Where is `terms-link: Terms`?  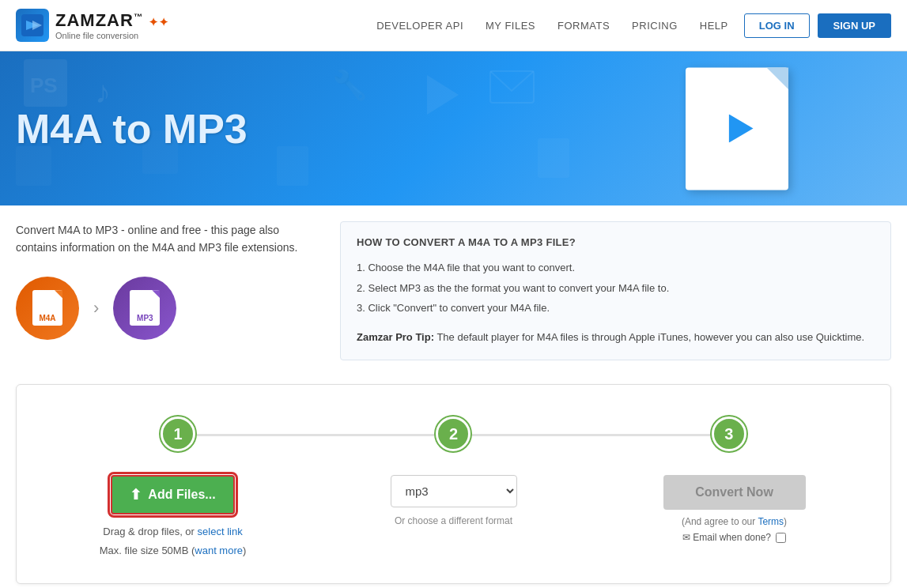 terms-link: Terms is located at coordinates (770, 522).